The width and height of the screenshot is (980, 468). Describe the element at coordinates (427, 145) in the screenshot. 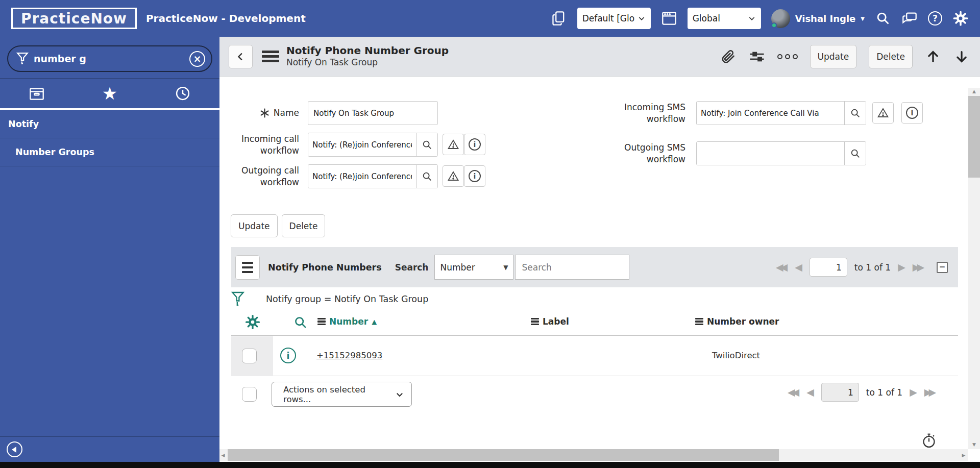

I see `incoming-call-lookup-icon` at that location.